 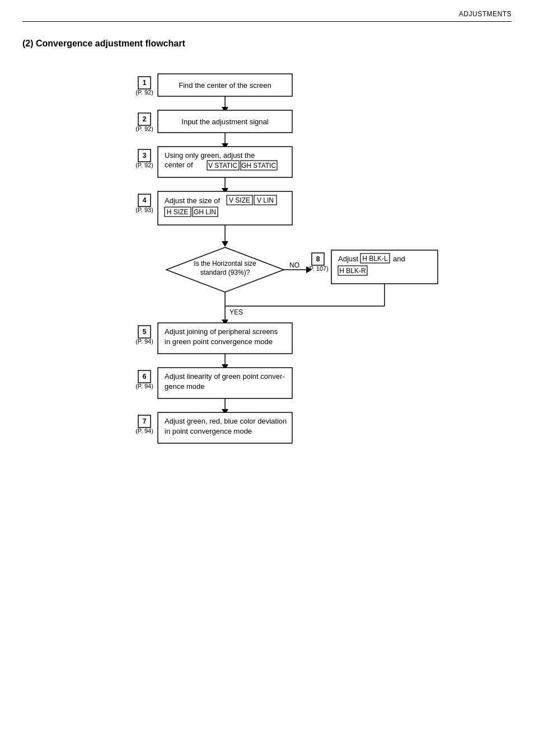 What do you see at coordinates (226, 421) in the screenshot?
I see `svg-text:Adjust green, red, blue color : Adjust green, red, blue color deviation` at bounding box center [226, 421].